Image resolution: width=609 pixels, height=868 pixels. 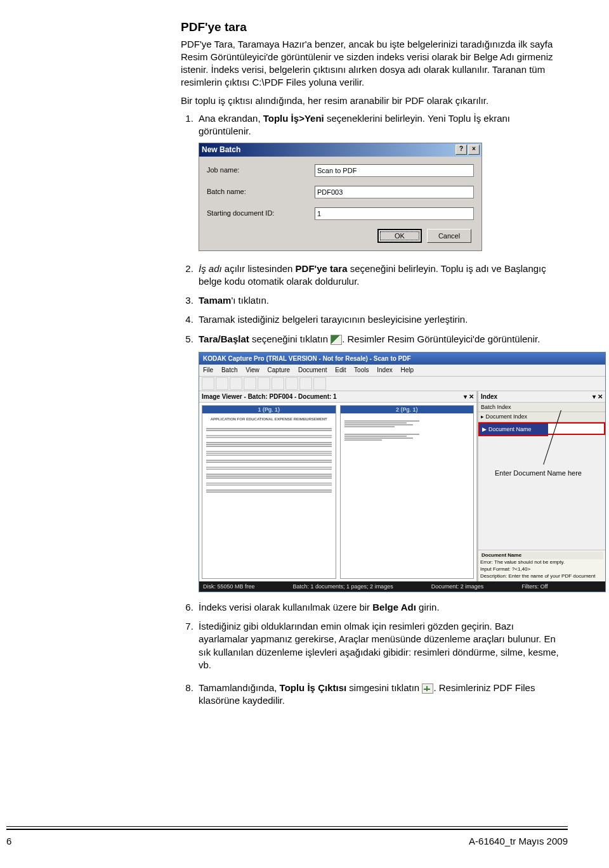 What do you see at coordinates (458, 586) in the screenshot?
I see `status-document: Document: 2 images` at bounding box center [458, 586].